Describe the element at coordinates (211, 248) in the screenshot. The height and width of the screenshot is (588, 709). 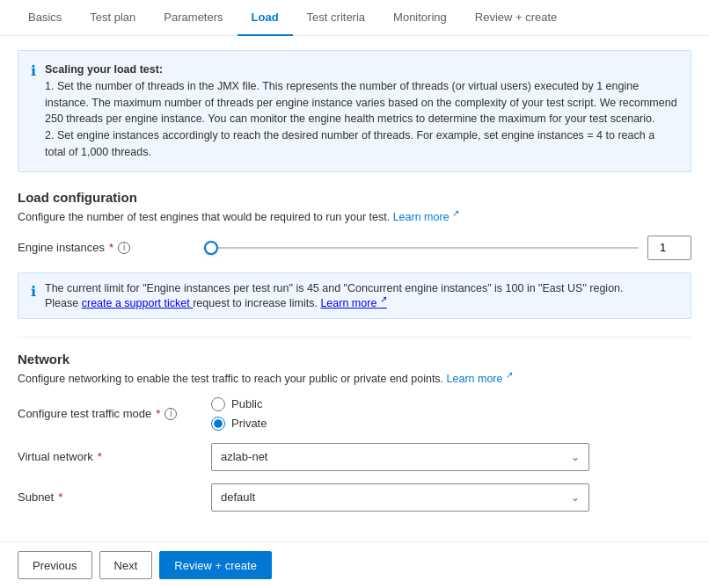
I see `slider-thumb` at that location.